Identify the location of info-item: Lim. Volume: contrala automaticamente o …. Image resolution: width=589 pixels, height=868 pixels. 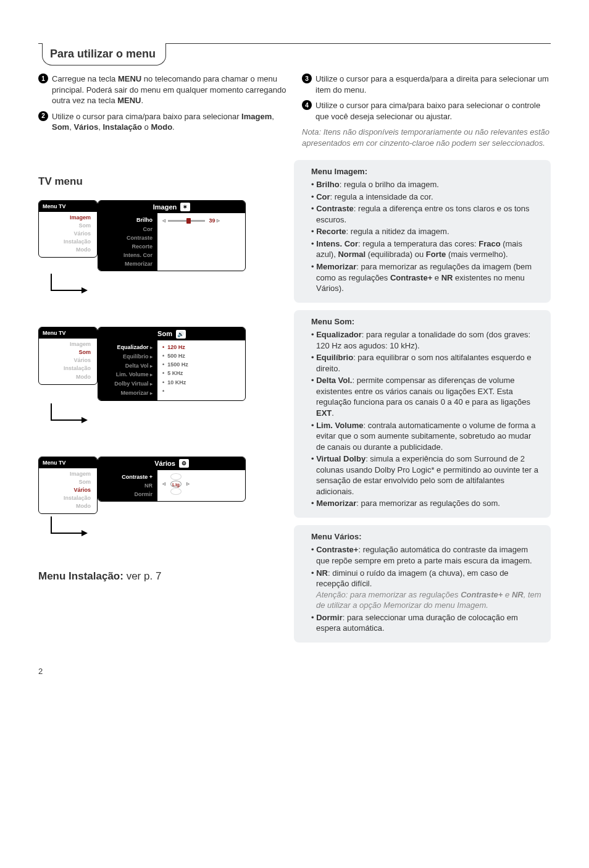
(427, 436).